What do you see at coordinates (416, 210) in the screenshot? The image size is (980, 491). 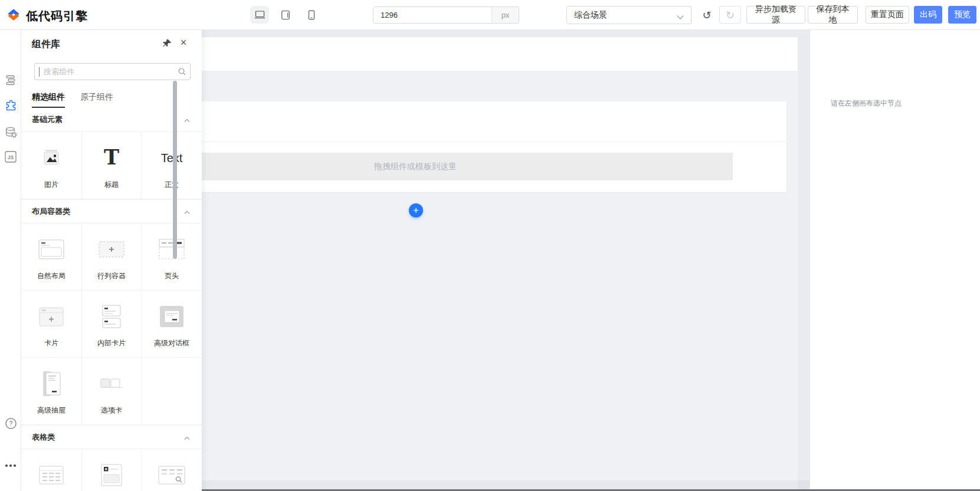 I see `add-block-button` at bounding box center [416, 210].